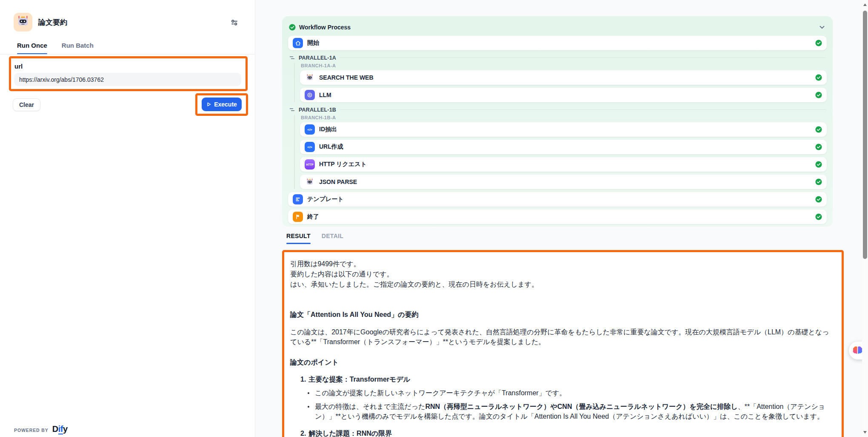 Image resolution: width=868 pixels, height=437 pixels. Describe the element at coordinates (557, 217) in the screenshot. I see `workflow-node: 終了` at that location.